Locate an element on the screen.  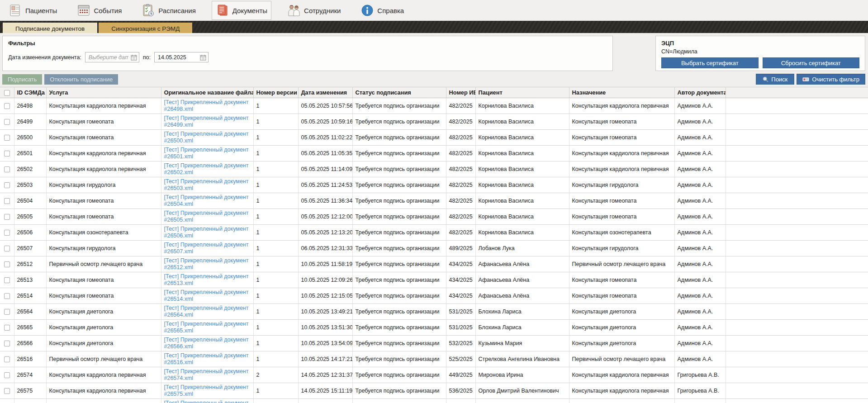
toolbar-item-documents: Документы is located at coordinates (242, 10).